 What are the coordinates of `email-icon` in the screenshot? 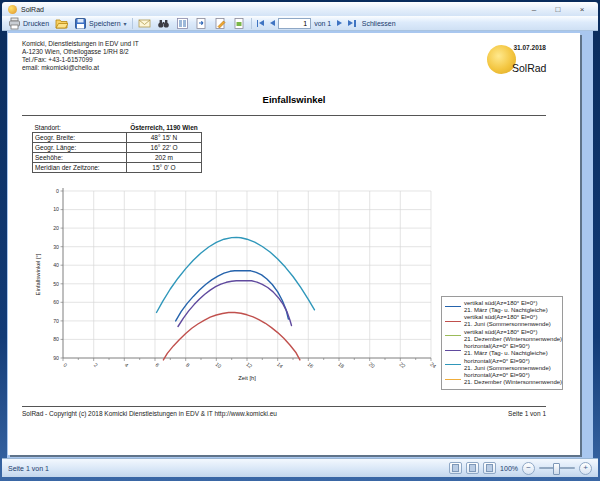 It's located at (144, 24).